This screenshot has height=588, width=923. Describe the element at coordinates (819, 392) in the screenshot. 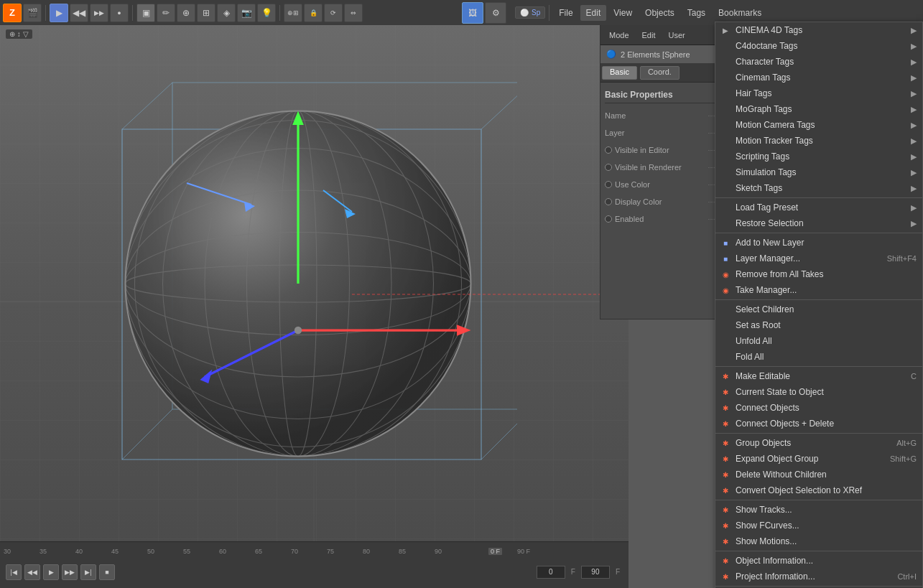

I see `menu-current-state-to-object: ✱ Current State to Object` at that location.